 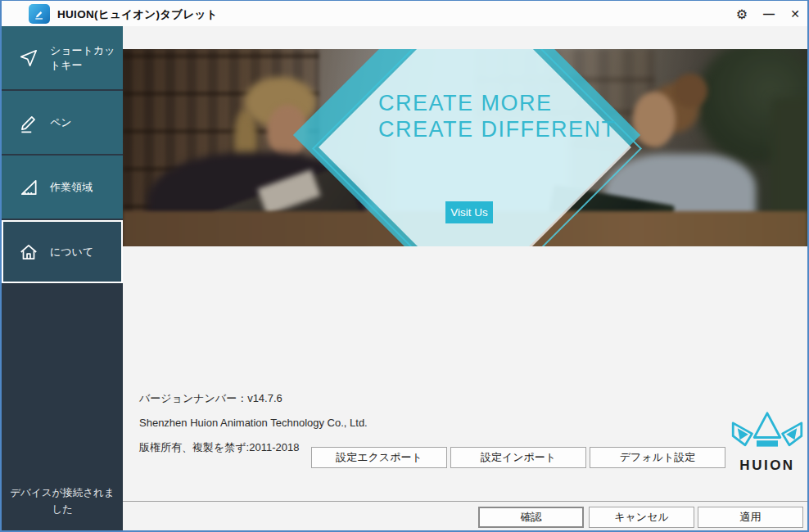 I want to click on footer-divider, so click(x=465, y=501).